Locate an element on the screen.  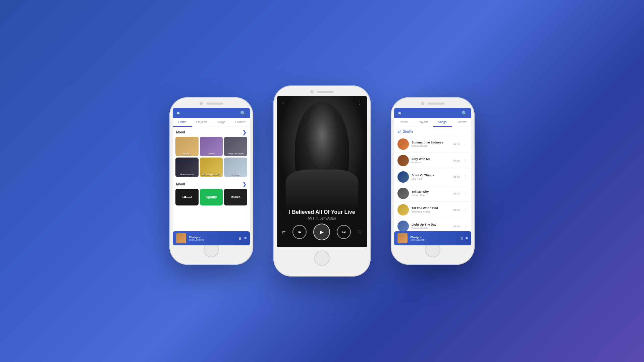
song-item-1: Summertime Sadness Emma Hewitt 04:30 ⋮ is located at coordinates (433, 144).